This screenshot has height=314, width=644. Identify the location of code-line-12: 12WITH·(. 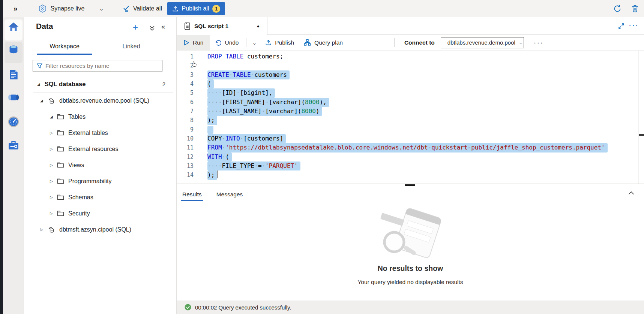
(410, 157).